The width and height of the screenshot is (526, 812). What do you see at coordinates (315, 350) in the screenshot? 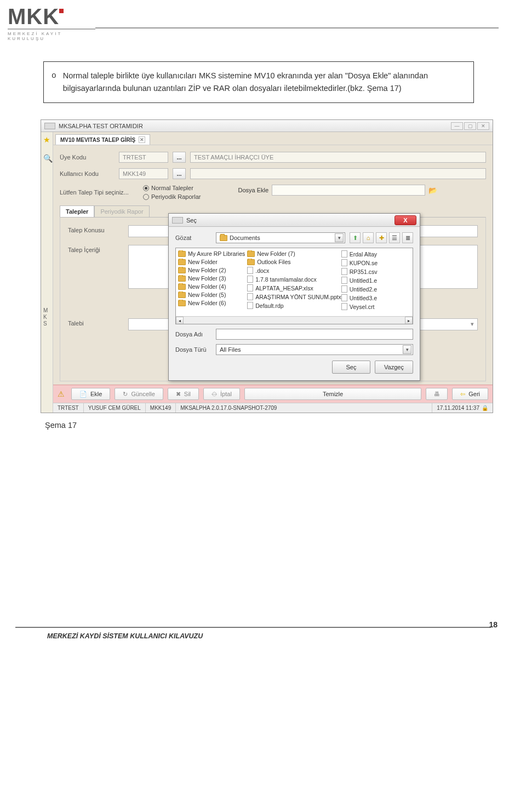
I see `dosya-turu-combo: All Files ▾` at bounding box center [315, 350].